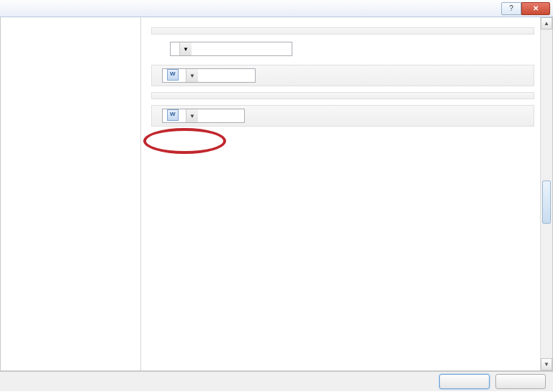  Describe the element at coordinates (547, 202) in the screenshot. I see `scroll-thumb` at that location.